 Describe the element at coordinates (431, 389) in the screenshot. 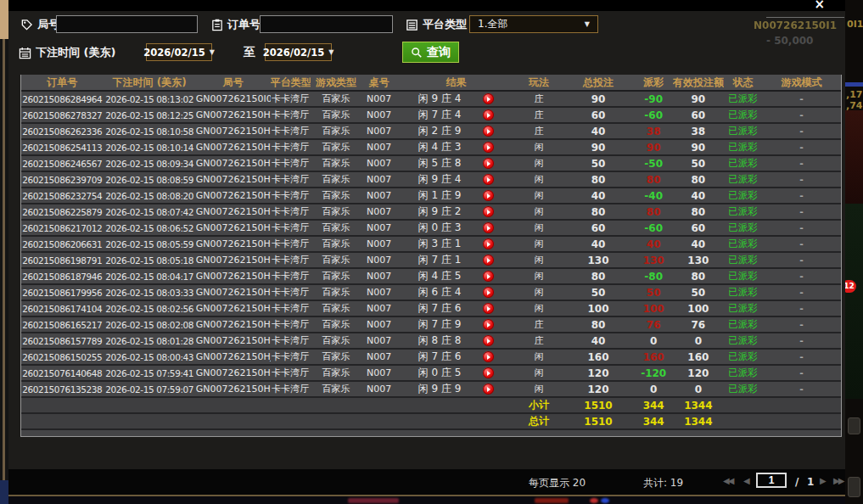

I see `table-row: 2602150761352382026-02-15 07:59:07GN0072…` at that location.